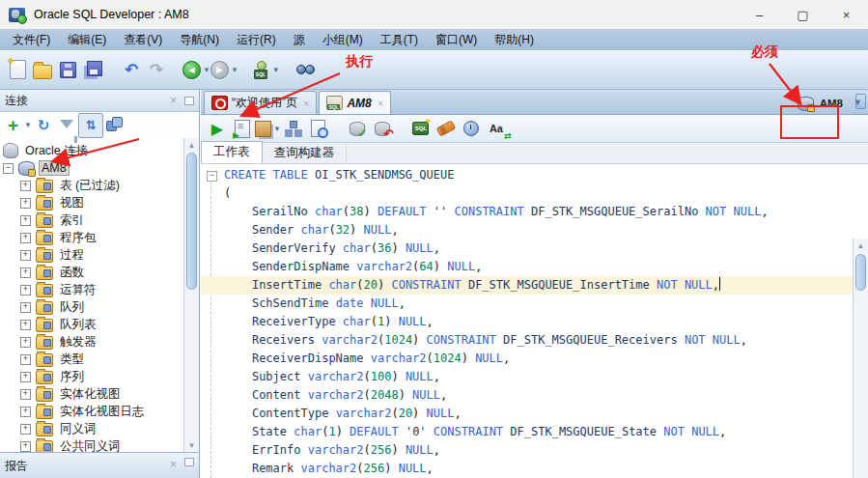 The image size is (868, 478). I want to click on code-line: SenderVerify char(36) NULL,, so click(539, 249).